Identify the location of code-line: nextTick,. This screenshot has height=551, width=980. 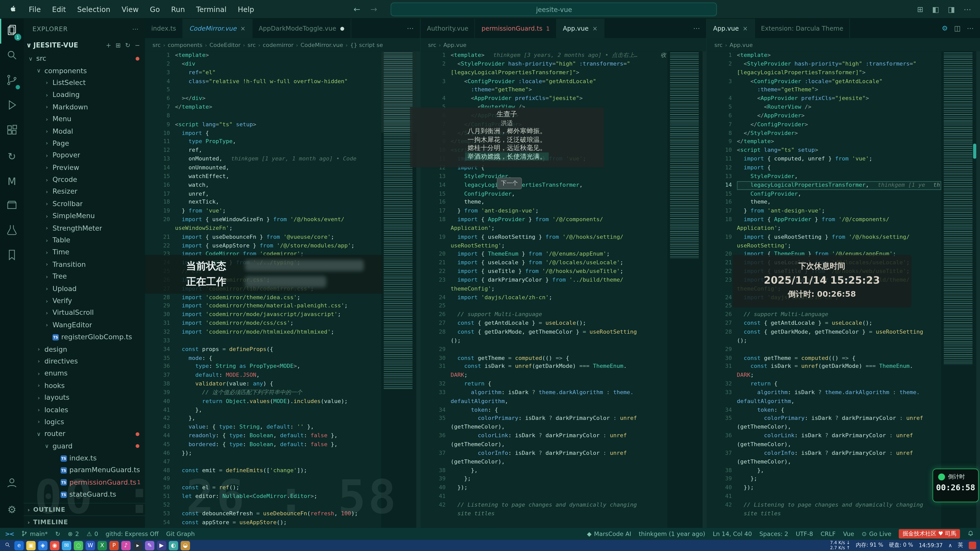
(278, 202).